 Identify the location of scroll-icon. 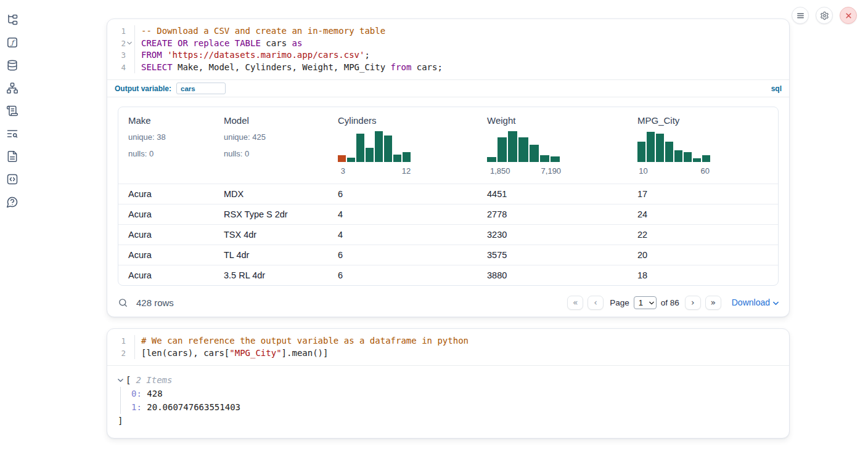
(12, 111).